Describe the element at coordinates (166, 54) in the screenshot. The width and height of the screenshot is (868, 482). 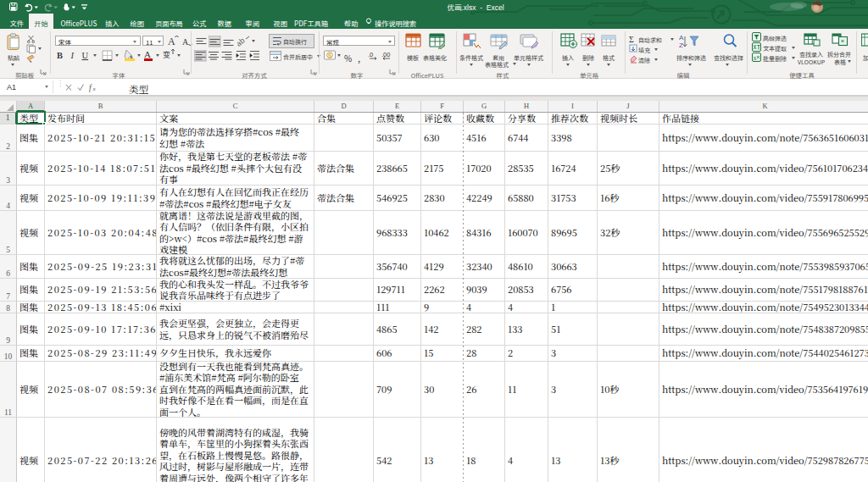
I see `svg-text: 变` at that location.